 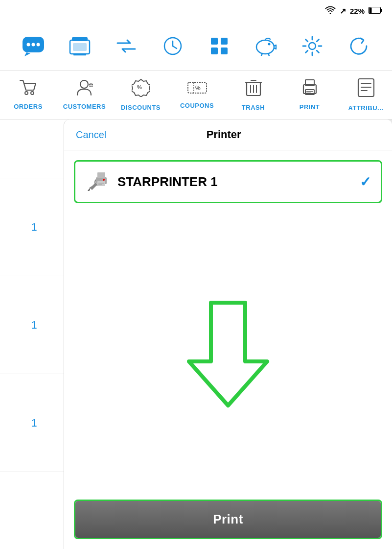 I want to click on chat-icon, so click(x=33, y=46).